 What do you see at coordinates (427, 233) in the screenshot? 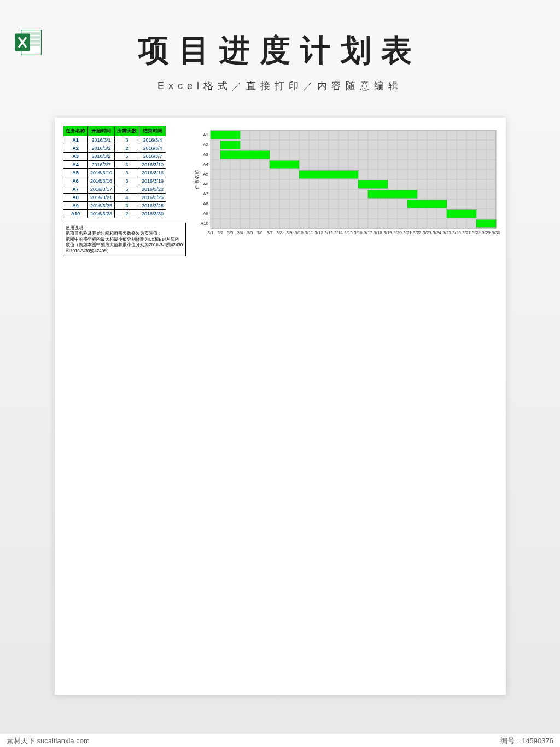
I see `svg-text: 3/23` at bounding box center [427, 233].